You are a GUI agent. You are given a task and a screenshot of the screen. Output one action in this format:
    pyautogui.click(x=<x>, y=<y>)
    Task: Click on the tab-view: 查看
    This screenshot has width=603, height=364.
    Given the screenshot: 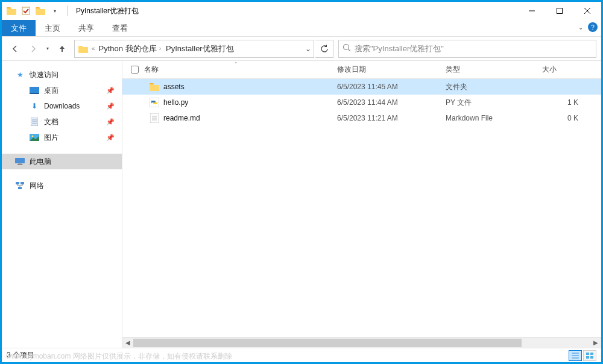 What is the action you would take?
    pyautogui.click(x=120, y=28)
    